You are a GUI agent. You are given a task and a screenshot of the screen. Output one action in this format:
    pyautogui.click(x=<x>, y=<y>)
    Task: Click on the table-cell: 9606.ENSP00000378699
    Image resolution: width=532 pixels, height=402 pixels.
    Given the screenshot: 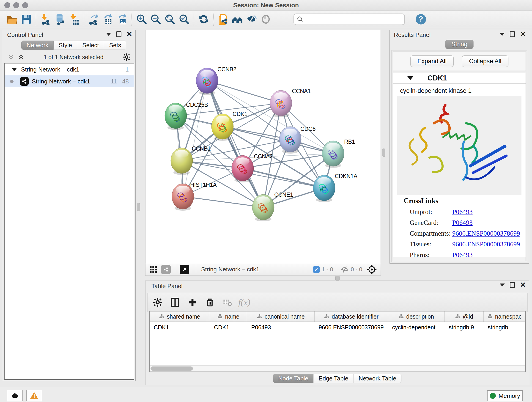 What is the action you would take?
    pyautogui.click(x=351, y=327)
    